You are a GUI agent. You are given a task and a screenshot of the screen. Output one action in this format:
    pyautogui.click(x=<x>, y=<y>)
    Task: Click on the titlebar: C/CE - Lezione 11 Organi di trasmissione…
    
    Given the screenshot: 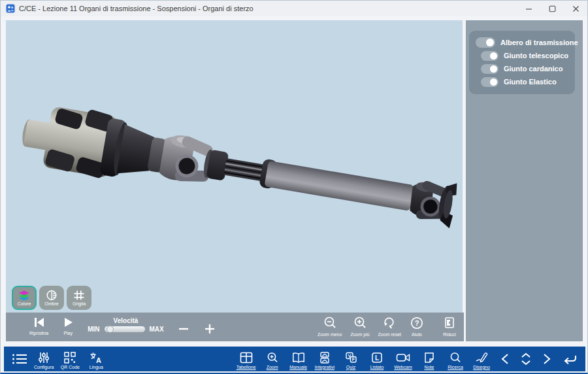 What is the action you would take?
    pyautogui.click(x=294, y=8)
    